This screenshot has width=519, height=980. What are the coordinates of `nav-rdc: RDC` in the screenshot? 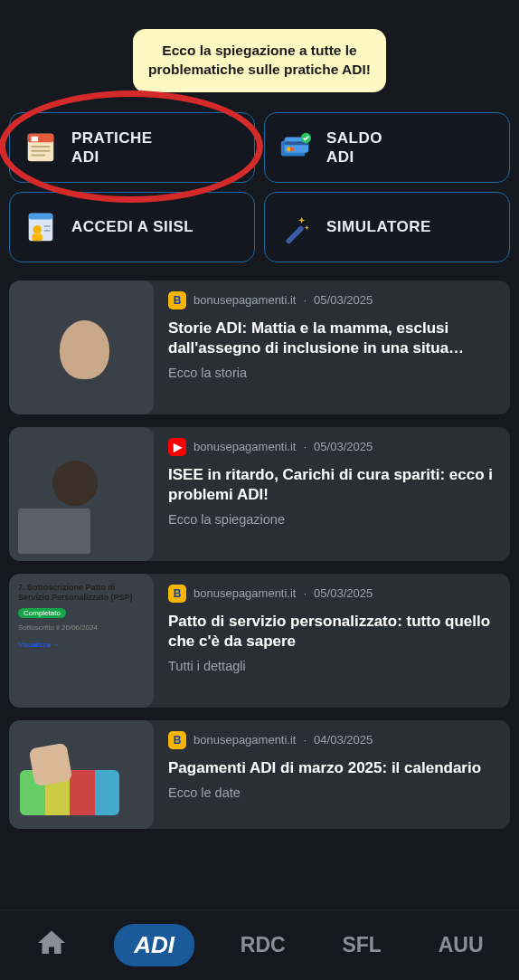 It's located at (263, 945).